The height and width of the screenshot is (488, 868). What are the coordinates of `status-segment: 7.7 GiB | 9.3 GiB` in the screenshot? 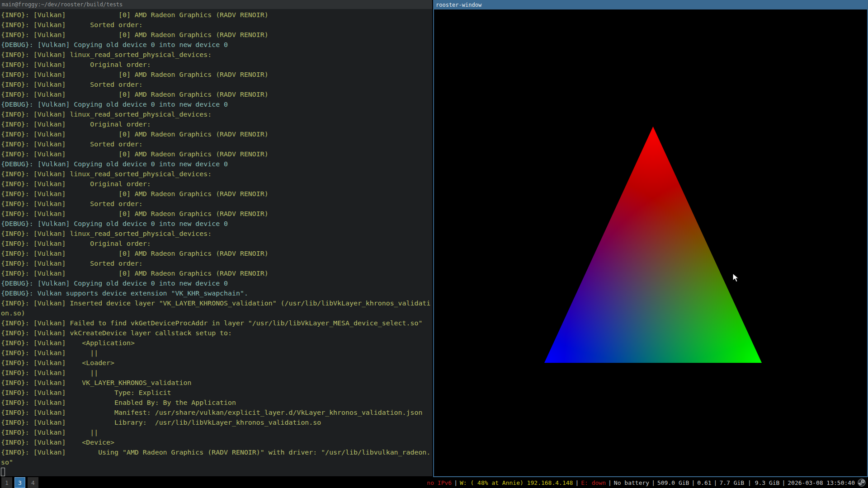 It's located at (750, 483).